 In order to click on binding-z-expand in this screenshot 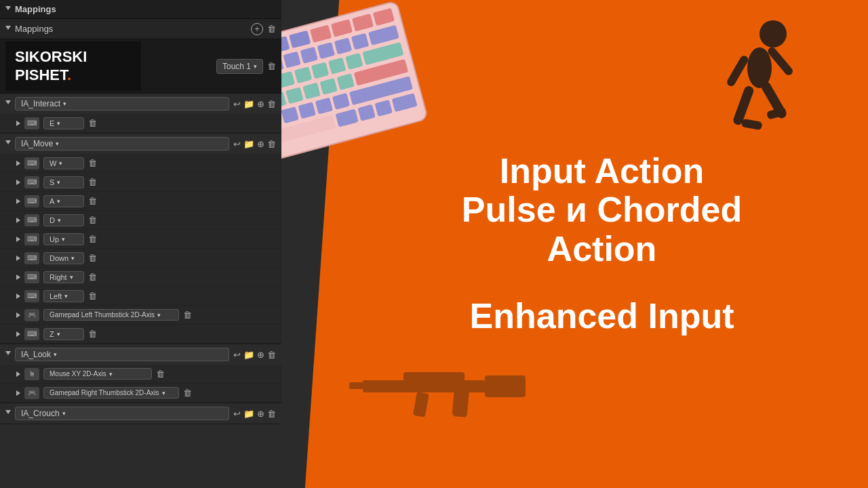, I will do `click(18, 334)`.